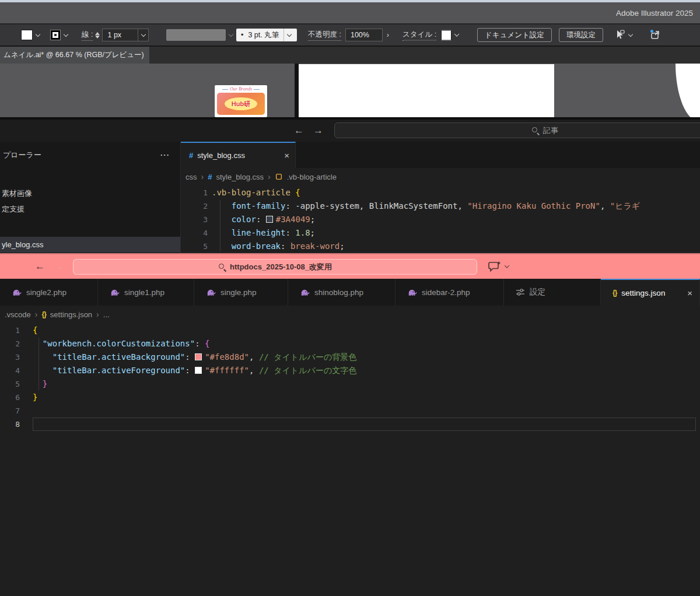 The height and width of the screenshot is (596, 700). What do you see at coordinates (60, 35) in the screenshot?
I see `stroke-color-control` at bounding box center [60, 35].